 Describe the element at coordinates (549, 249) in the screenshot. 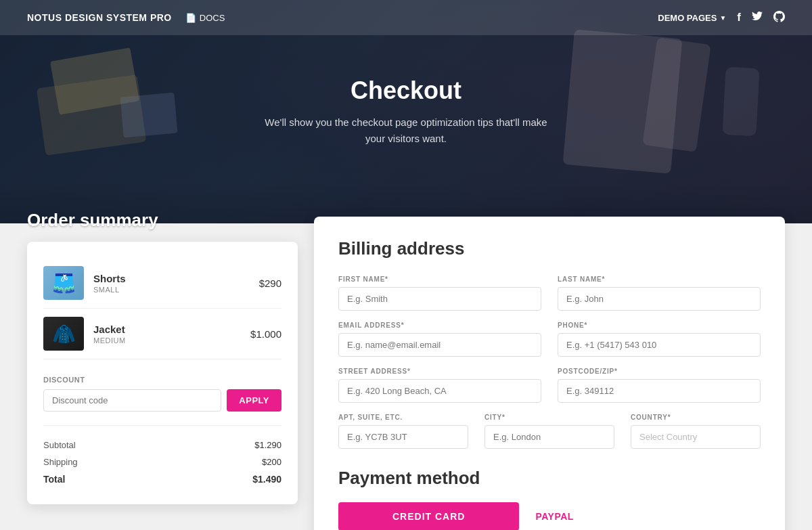

I see `billing-title: Billing address` at that location.